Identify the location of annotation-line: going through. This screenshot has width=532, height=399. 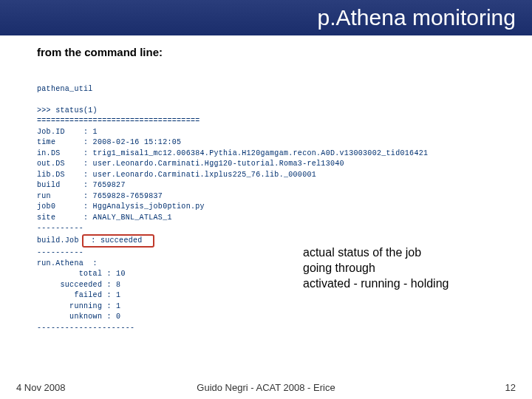
(410, 269).